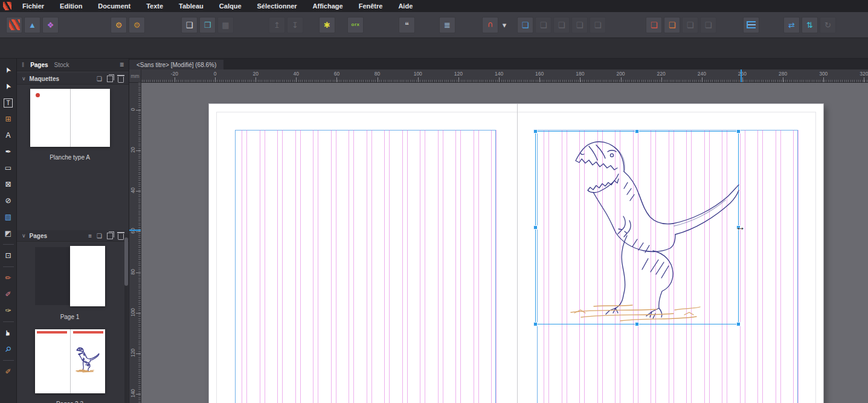 Image resolution: width=868 pixels, height=403 pixels. What do you see at coordinates (286, 25) in the screenshot?
I see `toolbar-group: ↥↧` at bounding box center [286, 25].